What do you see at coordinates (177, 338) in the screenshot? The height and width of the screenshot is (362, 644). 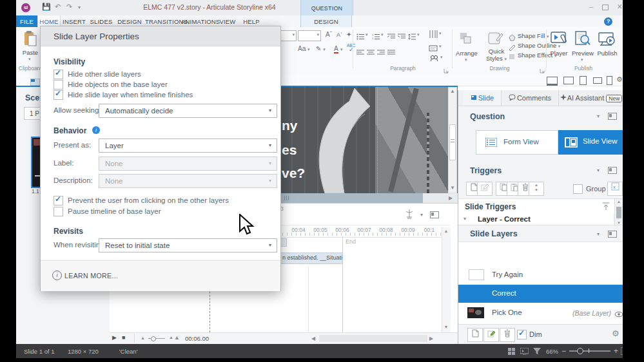 I see `zoom-in-large-icon: ▲` at bounding box center [177, 338].